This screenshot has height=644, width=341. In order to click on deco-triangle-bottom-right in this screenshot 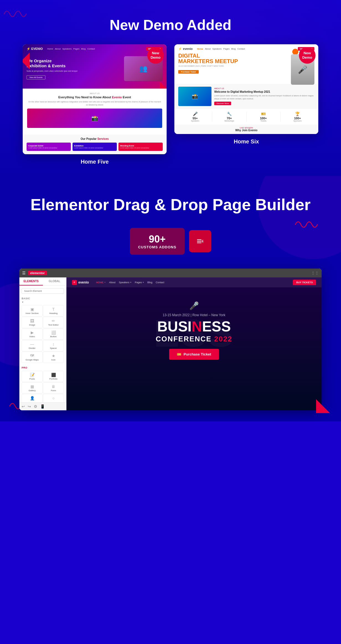, I will do `click(323, 406)`.